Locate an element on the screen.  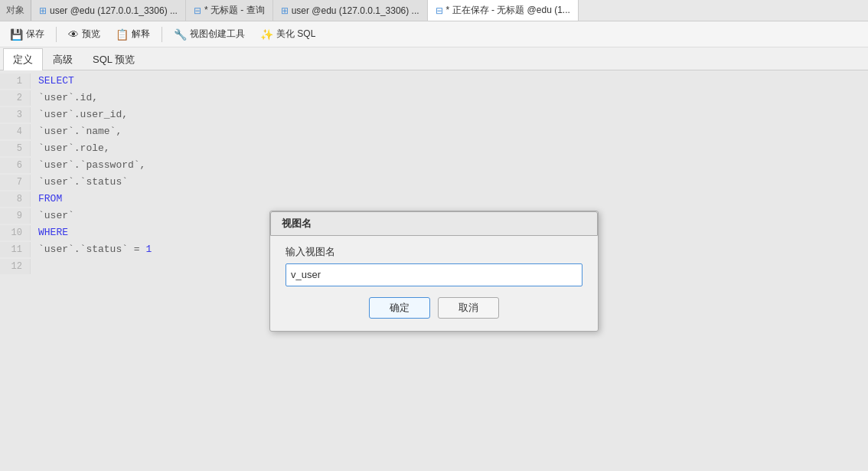
table-icon-2: ⊞ is located at coordinates (285, 11).